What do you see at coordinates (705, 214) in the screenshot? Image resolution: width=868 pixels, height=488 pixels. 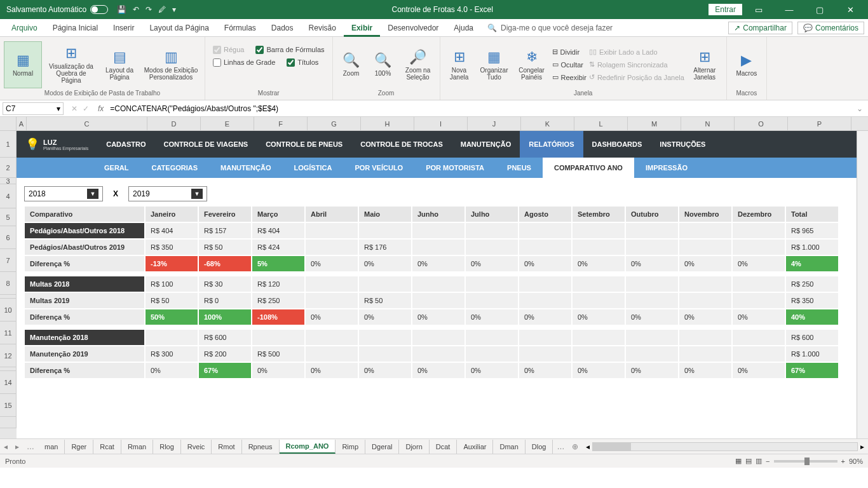 I see `table-header: Novembro` at bounding box center [705, 214].